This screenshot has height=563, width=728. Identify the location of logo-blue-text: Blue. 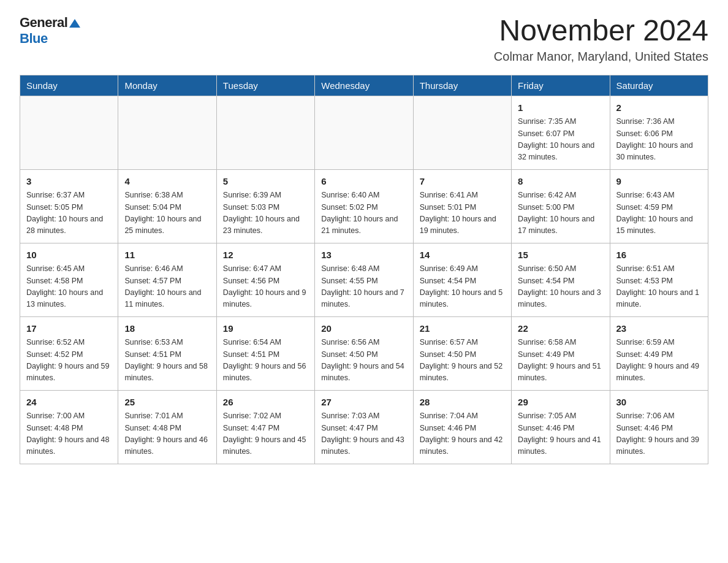
(34, 38).